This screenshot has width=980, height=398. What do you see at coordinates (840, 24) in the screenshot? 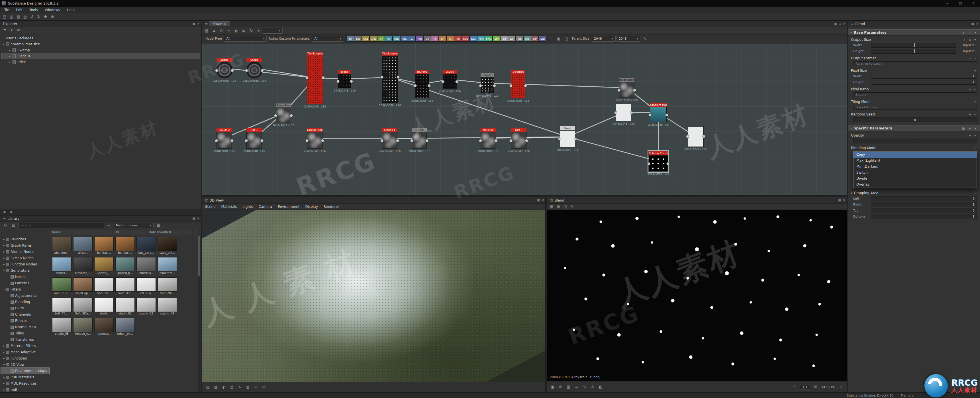
I see `float-icon: ⊟` at bounding box center [840, 24].